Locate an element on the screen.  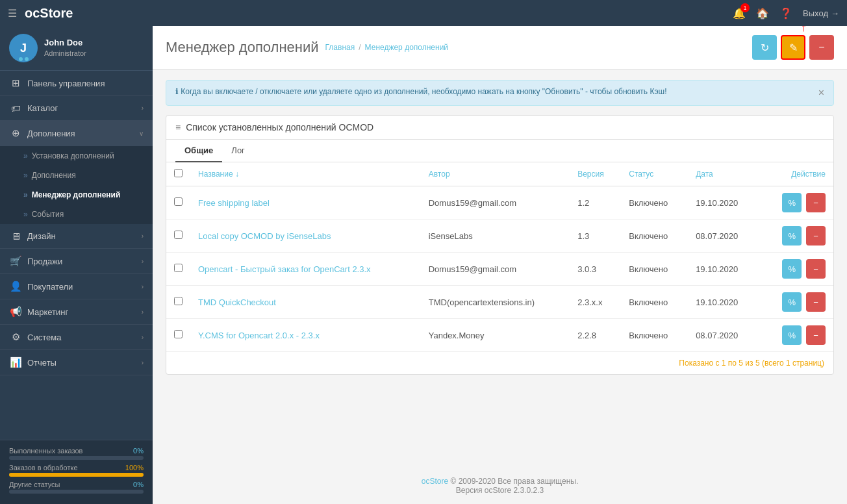
sidebar-user-role: Administrator is located at coordinates (65, 53).